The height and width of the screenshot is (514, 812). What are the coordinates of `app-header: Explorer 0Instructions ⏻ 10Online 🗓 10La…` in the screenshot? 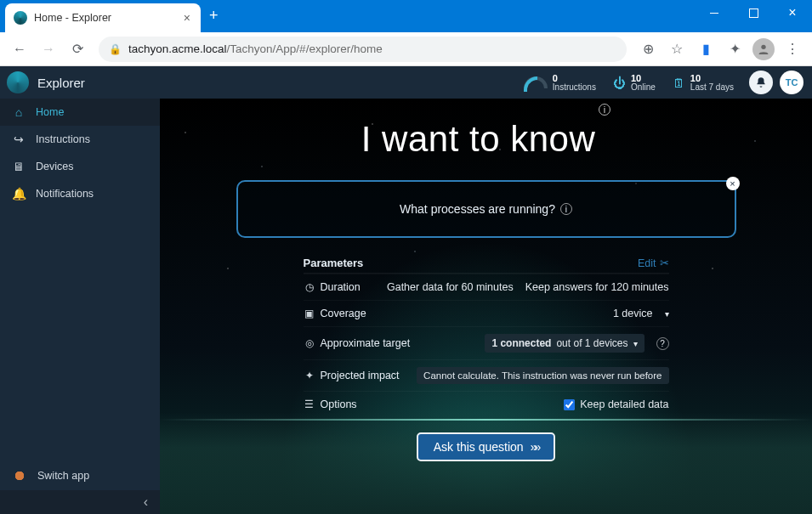 It's located at (406, 82).